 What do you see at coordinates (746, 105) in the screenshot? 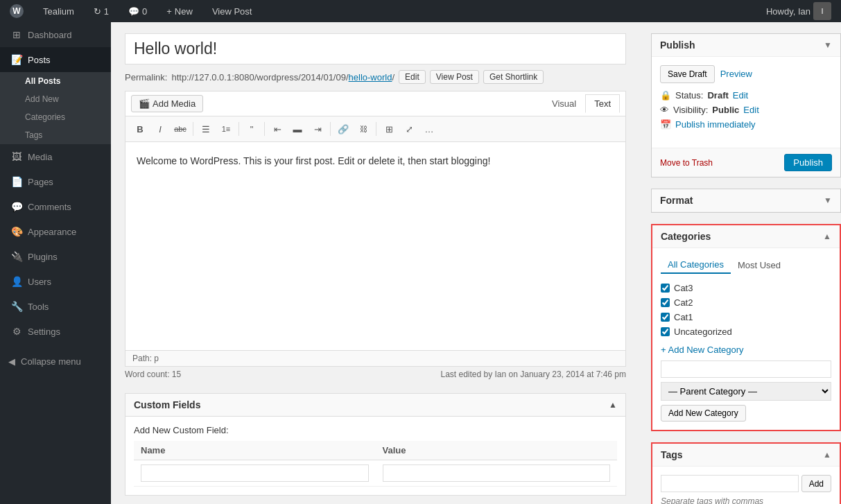
I see `publish-box: Publish ▼ Save Draft Preview 🔒 Status: D…` at bounding box center [746, 105].